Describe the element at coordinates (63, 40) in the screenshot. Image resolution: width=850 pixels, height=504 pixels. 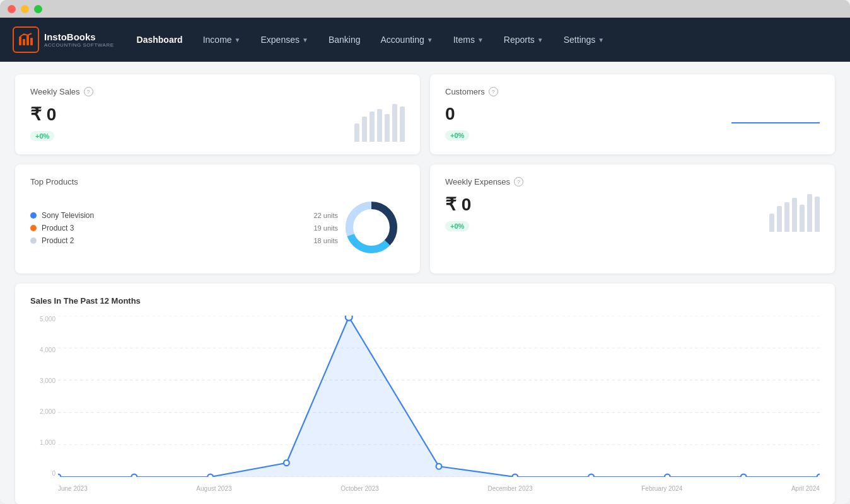
I see `logo: InstoBooks ACCOUNTING SOFTWARE` at that location.